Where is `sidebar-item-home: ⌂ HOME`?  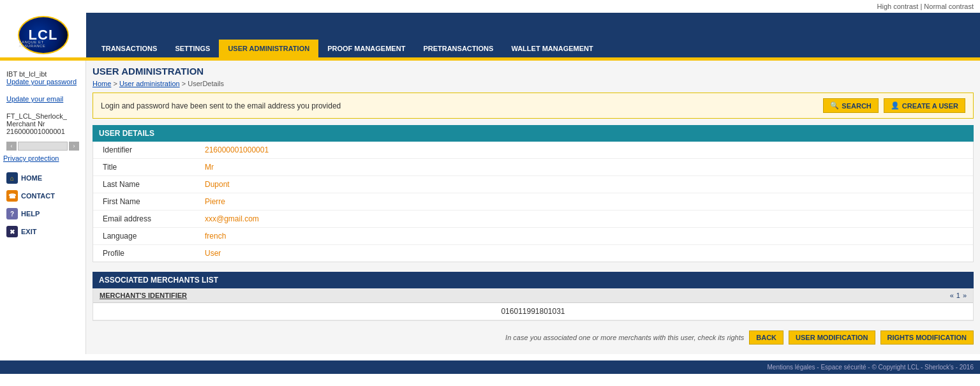
sidebar-item-home: ⌂ HOME is located at coordinates (43, 178).